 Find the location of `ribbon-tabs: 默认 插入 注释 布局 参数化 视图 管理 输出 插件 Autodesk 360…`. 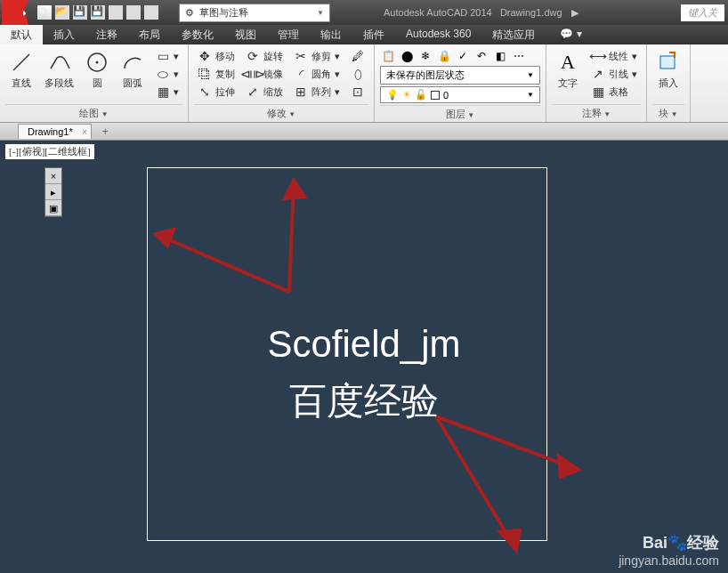

ribbon-tabs: 默认 插入 注释 布局 参数化 视图 管理 输出 插件 Autodesk 360… is located at coordinates (364, 35).